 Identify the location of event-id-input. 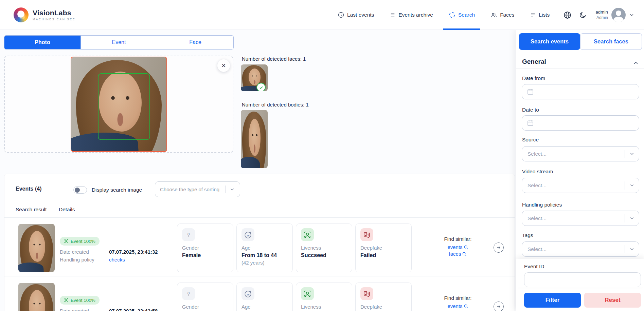
(583, 280).